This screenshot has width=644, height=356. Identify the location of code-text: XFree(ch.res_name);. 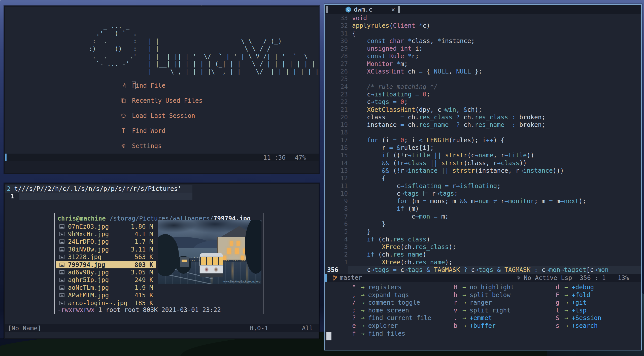
(495, 262).